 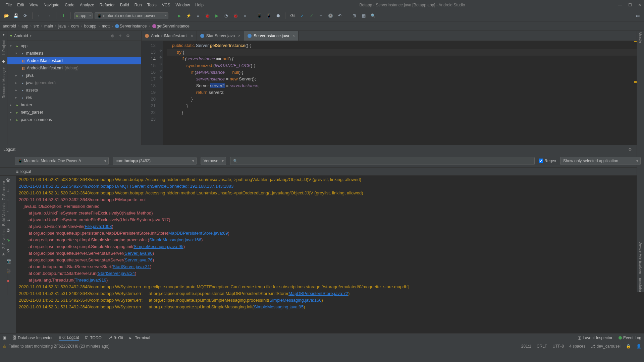 I want to click on tree-java: ▸▸java (generated), so click(x=74, y=83).